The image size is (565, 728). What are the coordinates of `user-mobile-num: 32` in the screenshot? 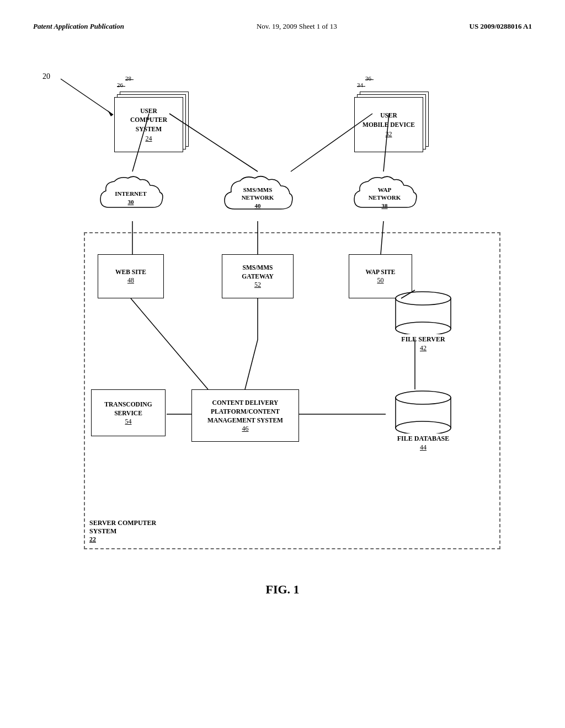 It's located at (389, 135).